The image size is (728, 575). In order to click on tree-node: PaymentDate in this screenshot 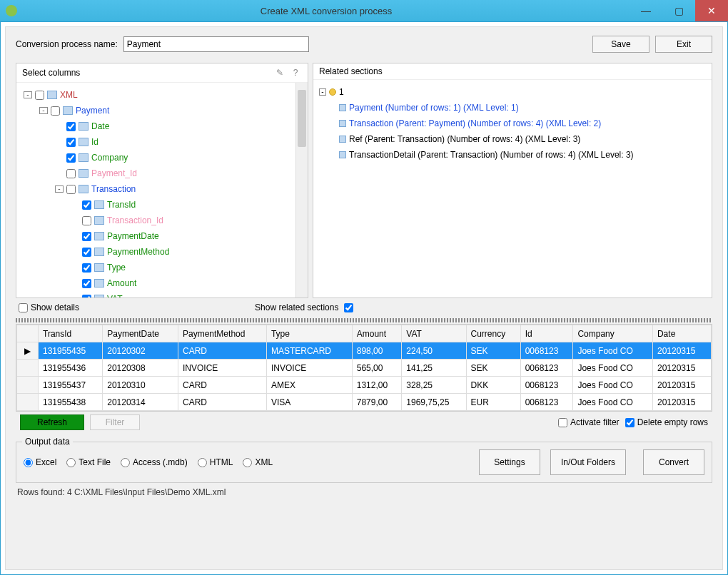, I will do `click(162, 236)`.